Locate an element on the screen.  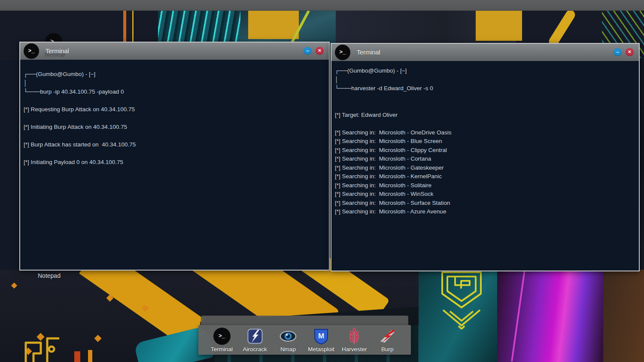
wallpaper-circuit-emblem is located at coordinates (41, 346).